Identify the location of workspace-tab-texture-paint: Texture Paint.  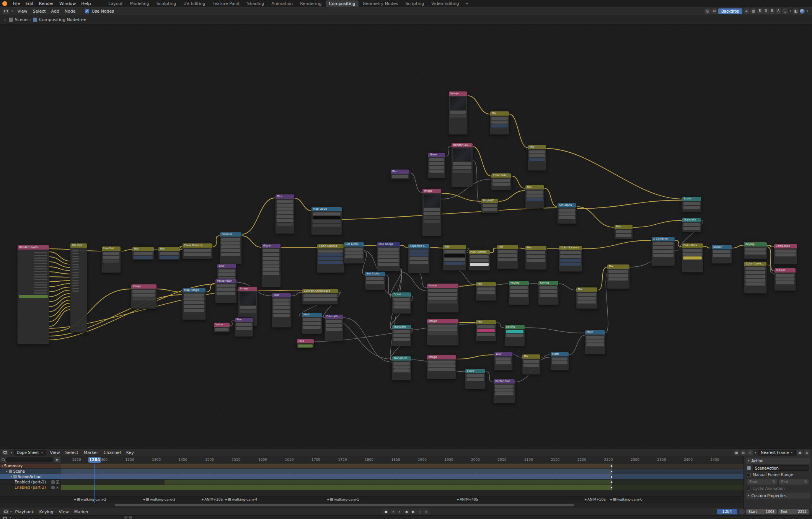
(227, 4).